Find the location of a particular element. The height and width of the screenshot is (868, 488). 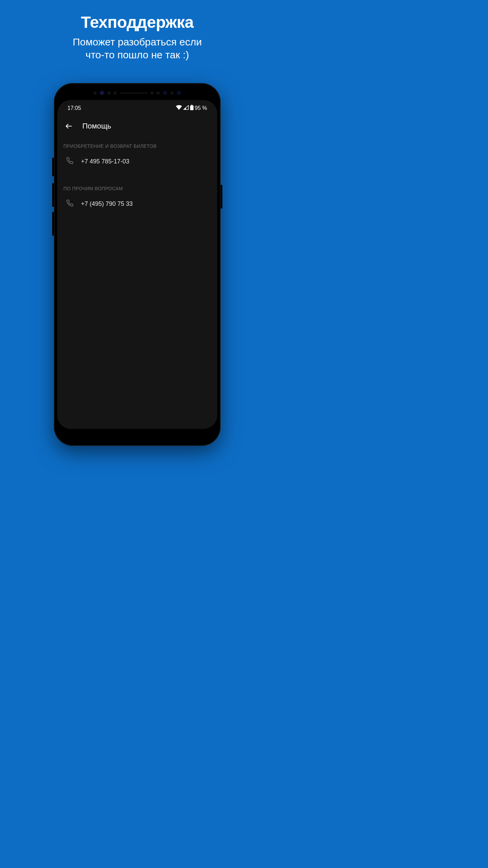

signal-icon is located at coordinates (186, 108).